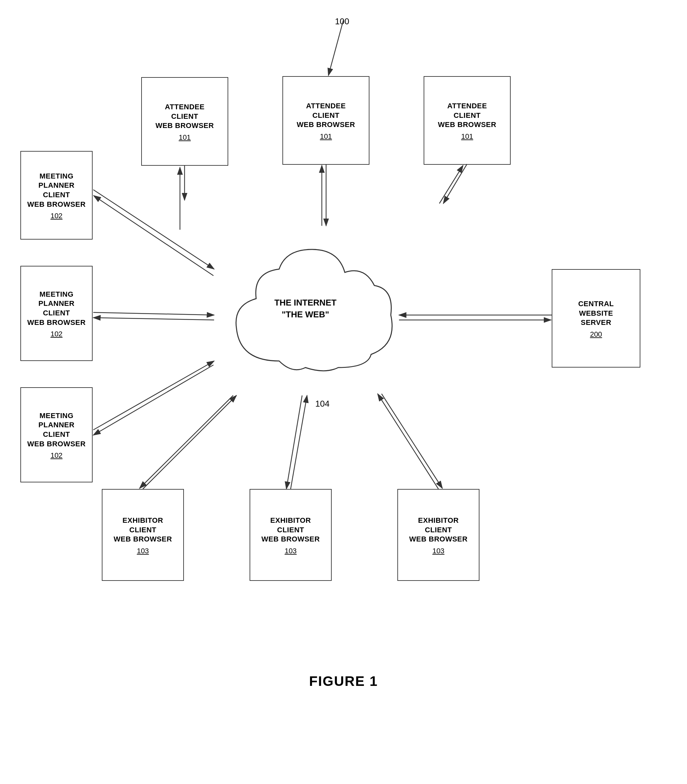  What do you see at coordinates (439, 551) in the screenshot?
I see `exhibitor3-id: 103` at bounding box center [439, 551].